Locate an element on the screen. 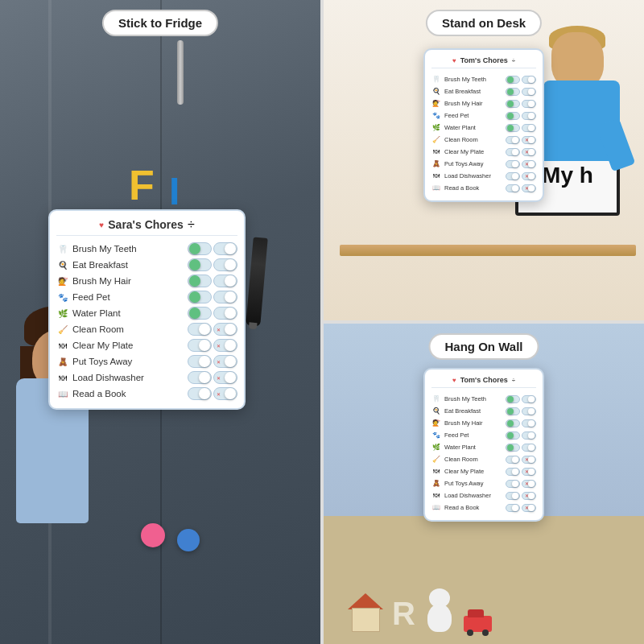  chore-label: Load Dishwasher is located at coordinates (473, 496).